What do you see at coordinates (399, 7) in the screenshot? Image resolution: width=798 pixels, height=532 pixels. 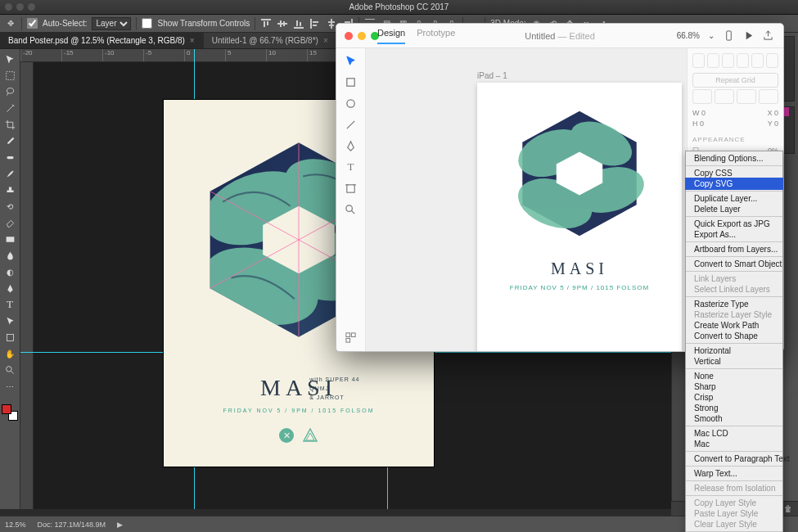 I see `app-title: Adobe Photoshop CC 2017` at bounding box center [399, 7].